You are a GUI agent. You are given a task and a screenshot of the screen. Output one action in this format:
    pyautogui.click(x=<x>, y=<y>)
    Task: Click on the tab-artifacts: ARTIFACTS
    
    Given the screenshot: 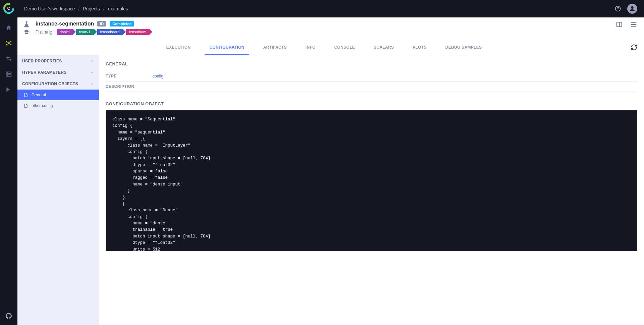 What is the action you would take?
    pyautogui.click(x=275, y=47)
    